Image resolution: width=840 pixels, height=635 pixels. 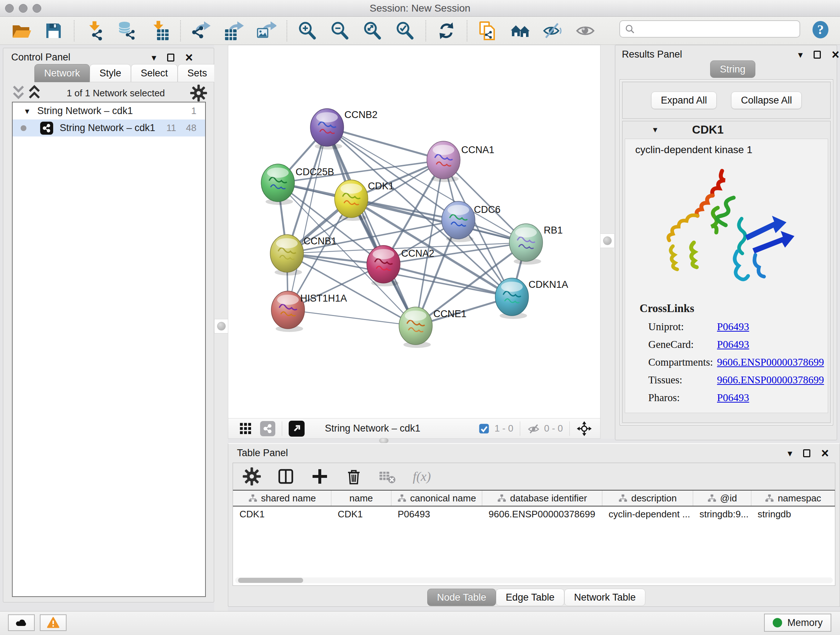 What do you see at coordinates (793, 514) in the screenshot?
I see `table-cell: stringdb` at bounding box center [793, 514].